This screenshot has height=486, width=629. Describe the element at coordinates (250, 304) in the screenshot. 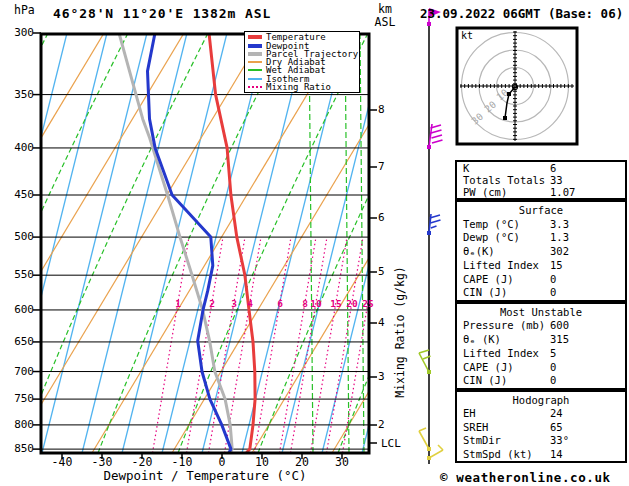

I see `mixing-ratio-value-label: 4` at that location.